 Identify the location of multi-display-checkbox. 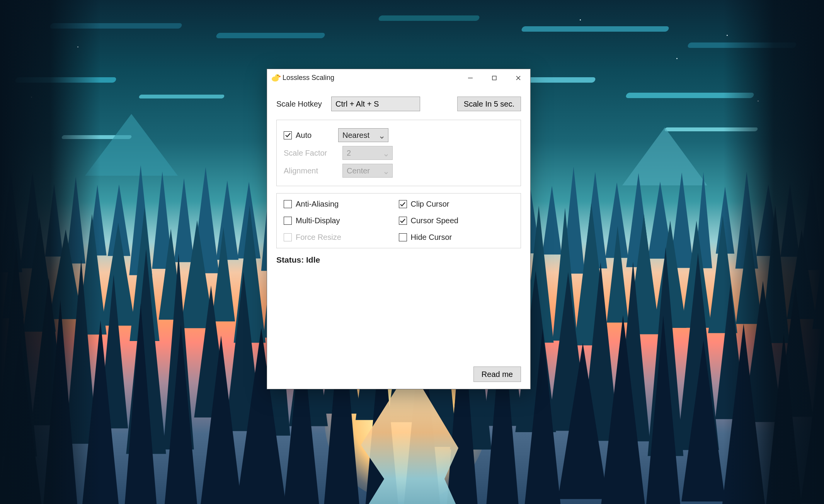
(288, 221).